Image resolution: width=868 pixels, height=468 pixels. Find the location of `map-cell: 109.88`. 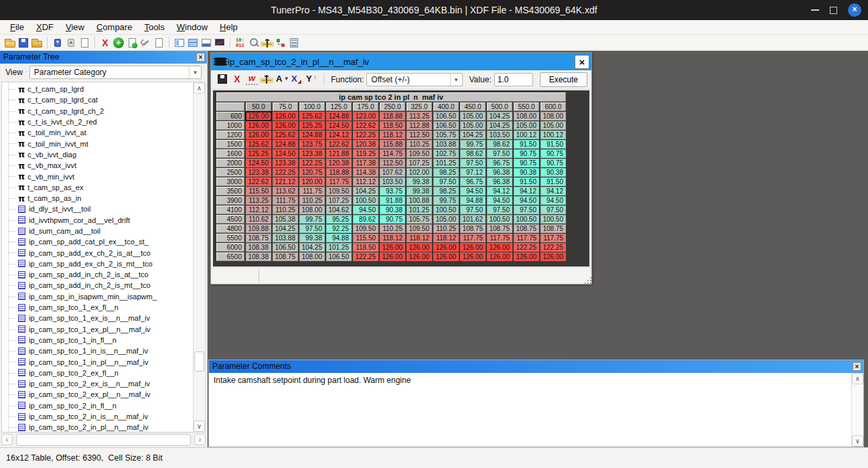

map-cell: 109.88 is located at coordinates (259, 229).